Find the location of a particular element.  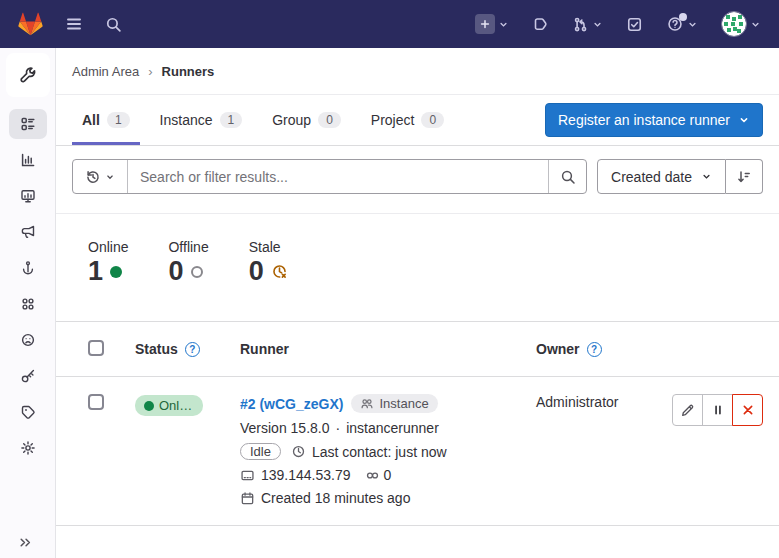

frown-face-icon is located at coordinates (28, 340).